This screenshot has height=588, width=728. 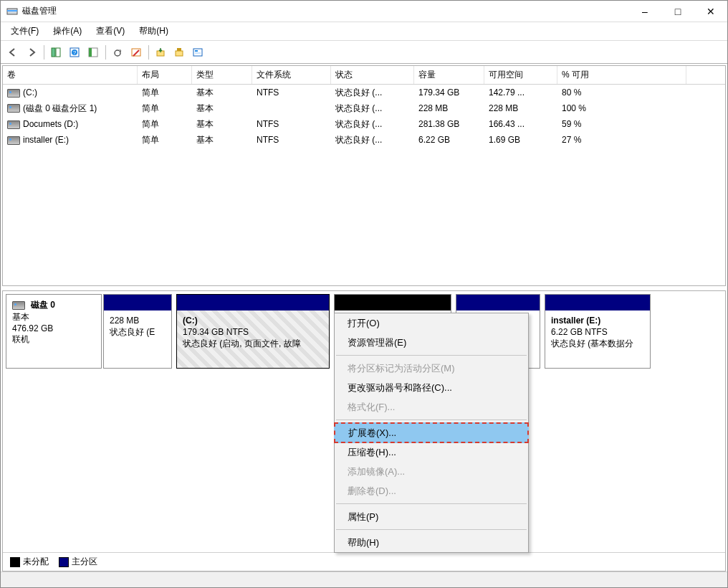 I want to click on menu-action: 操作(A), so click(x=67, y=32).